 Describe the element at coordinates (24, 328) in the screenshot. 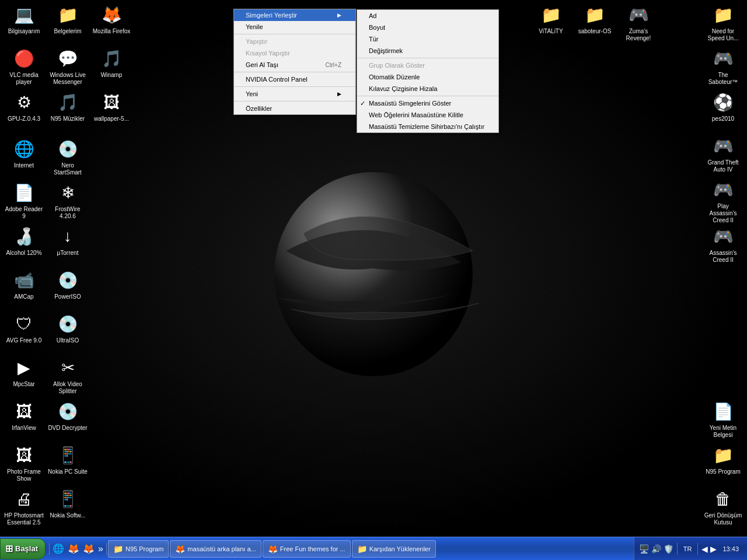

I see `desktop-icon-avg-free-90: 🛡 AVG Free 9.0` at that location.